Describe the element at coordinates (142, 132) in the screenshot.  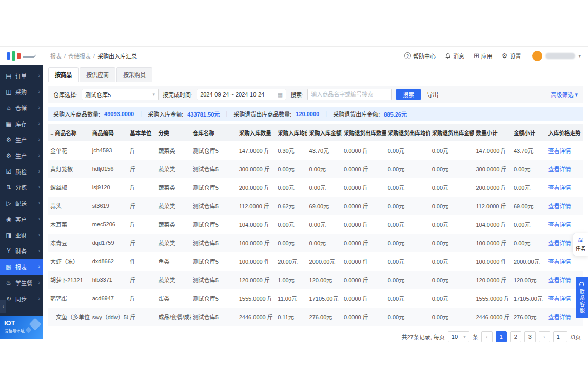
I see `column-header-3: 基本单位` at that location.